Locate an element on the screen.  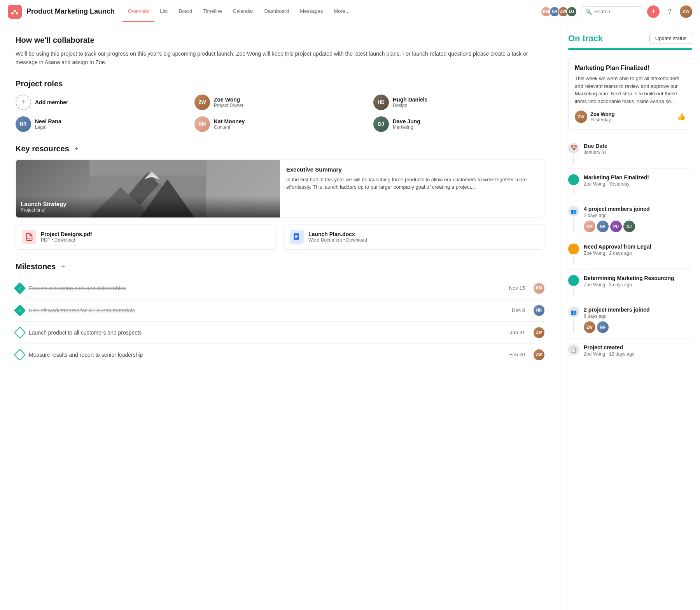
milestone-item-3: Launch product to all customers and pros… is located at coordinates (280, 333).